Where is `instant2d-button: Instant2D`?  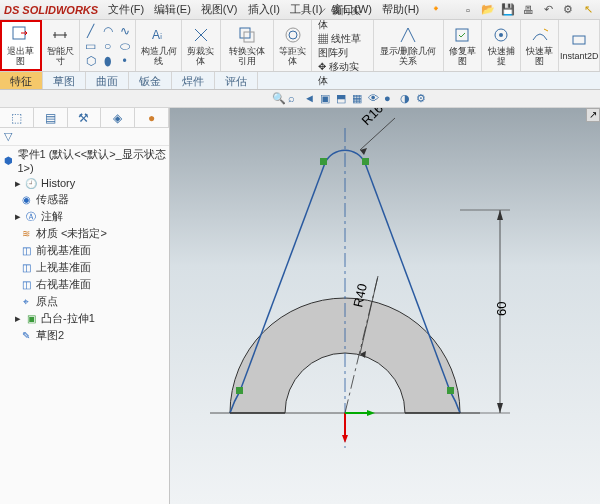
instant2d-button: Instant2D is located at coordinates (580, 46).